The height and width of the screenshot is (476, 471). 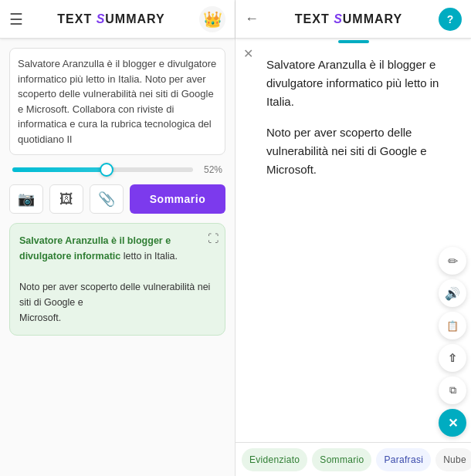 What do you see at coordinates (363, 151) in the screenshot?
I see `summary-para2: Noto per aver scoperto delle vulnerabili…` at bounding box center [363, 151].